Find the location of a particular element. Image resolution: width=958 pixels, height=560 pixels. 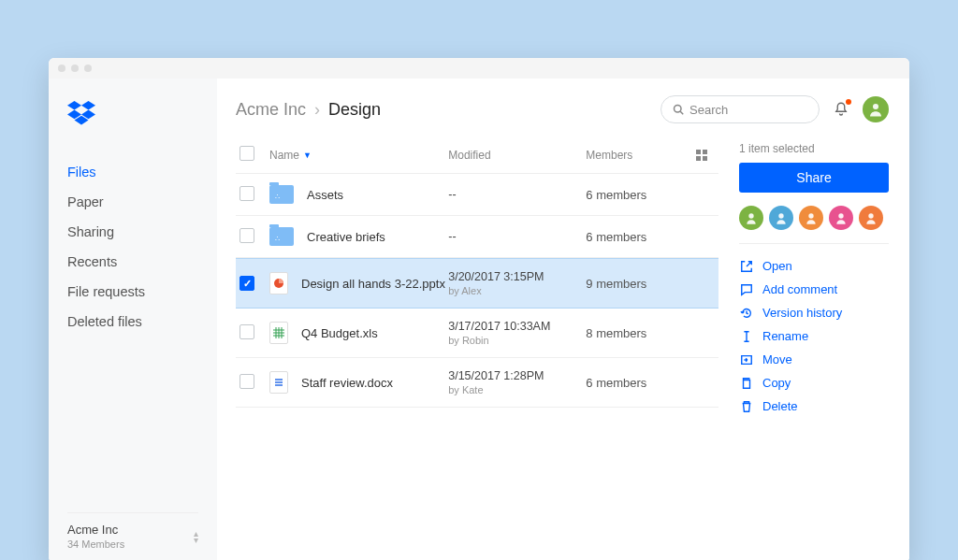

sidebar-account-switcher: Acme Inc 34 Members ▴▾ is located at coordinates (133, 531).